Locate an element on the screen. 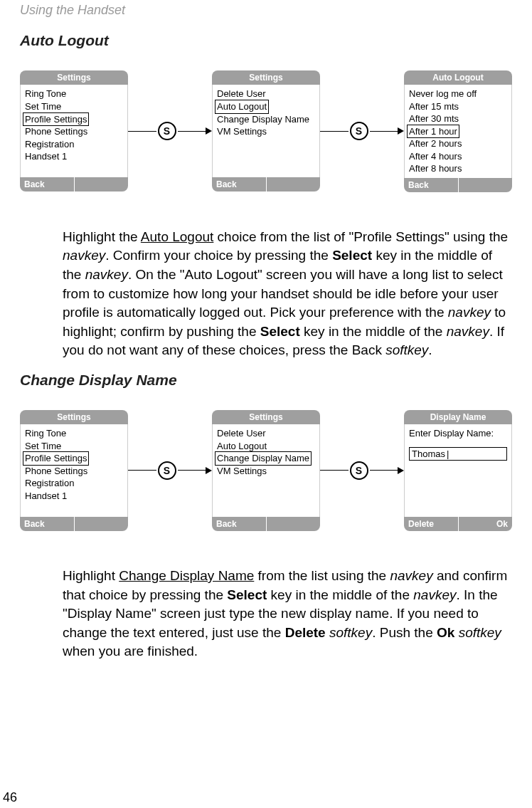 The width and height of the screenshot is (532, 808). menu-item: Never log me off is located at coordinates (458, 94).